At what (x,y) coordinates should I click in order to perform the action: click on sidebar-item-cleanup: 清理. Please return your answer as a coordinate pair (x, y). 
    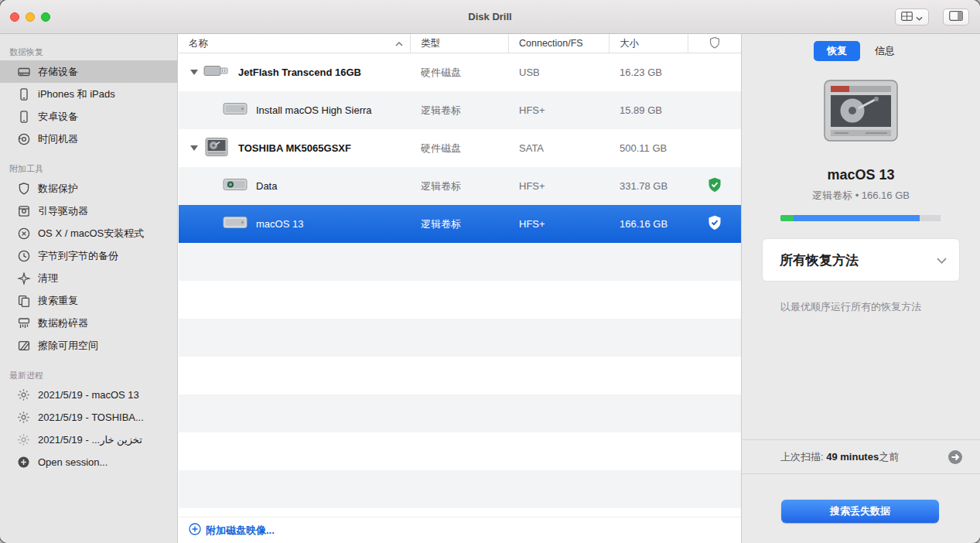
    Looking at the image, I should click on (88, 278).